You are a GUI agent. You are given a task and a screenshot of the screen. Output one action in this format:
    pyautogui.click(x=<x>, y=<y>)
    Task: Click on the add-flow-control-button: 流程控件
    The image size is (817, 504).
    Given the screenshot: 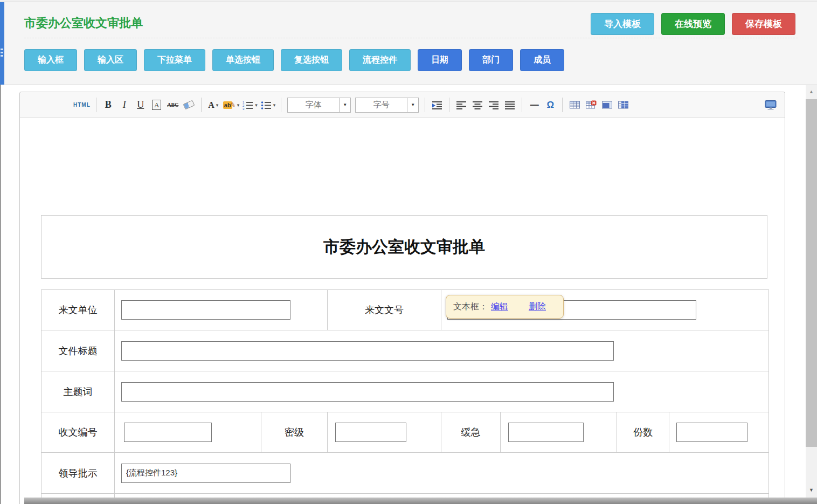 What is the action you would take?
    pyautogui.click(x=380, y=60)
    